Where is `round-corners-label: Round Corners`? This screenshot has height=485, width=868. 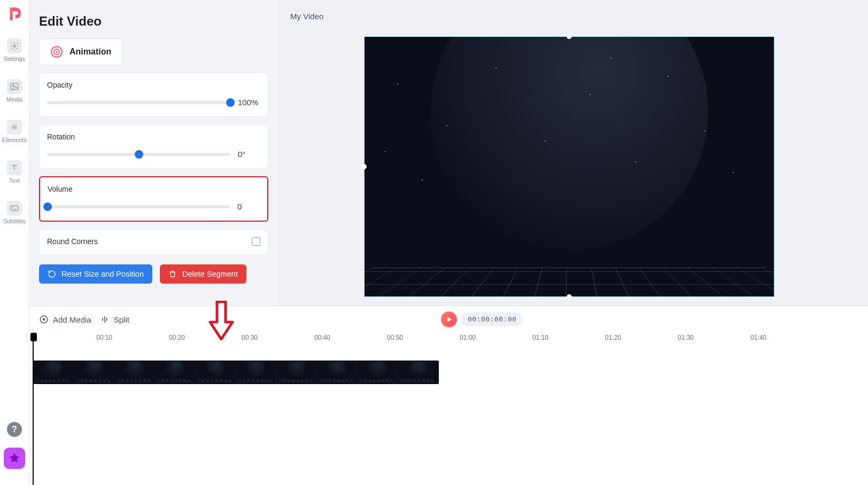 round-corners-label: Round Corners is located at coordinates (73, 241).